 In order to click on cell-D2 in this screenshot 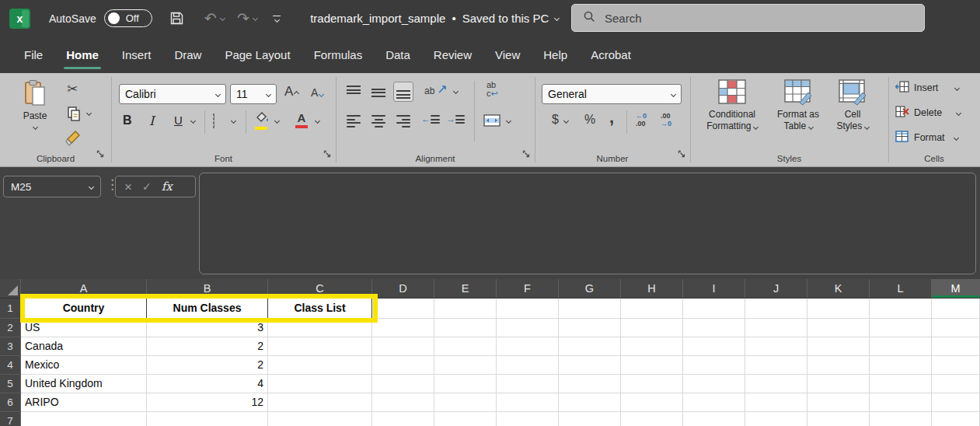, I will do `click(403, 328)`.